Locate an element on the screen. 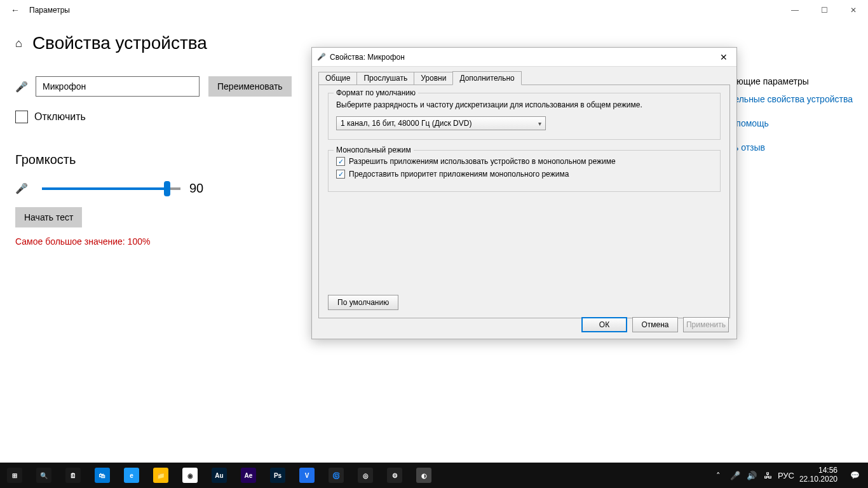  dialog-close-button: ✕ is located at coordinates (724, 57).